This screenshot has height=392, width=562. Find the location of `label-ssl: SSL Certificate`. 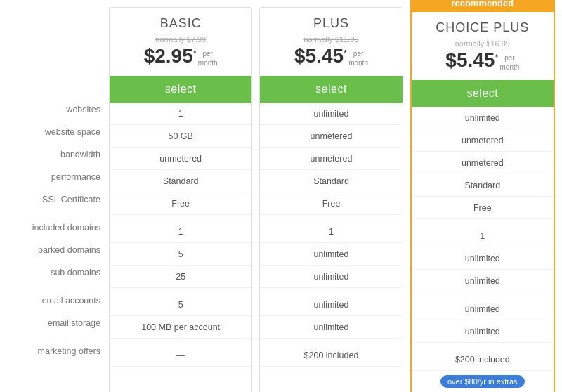

label-ssl: SSL Certificate is located at coordinates (58, 200).